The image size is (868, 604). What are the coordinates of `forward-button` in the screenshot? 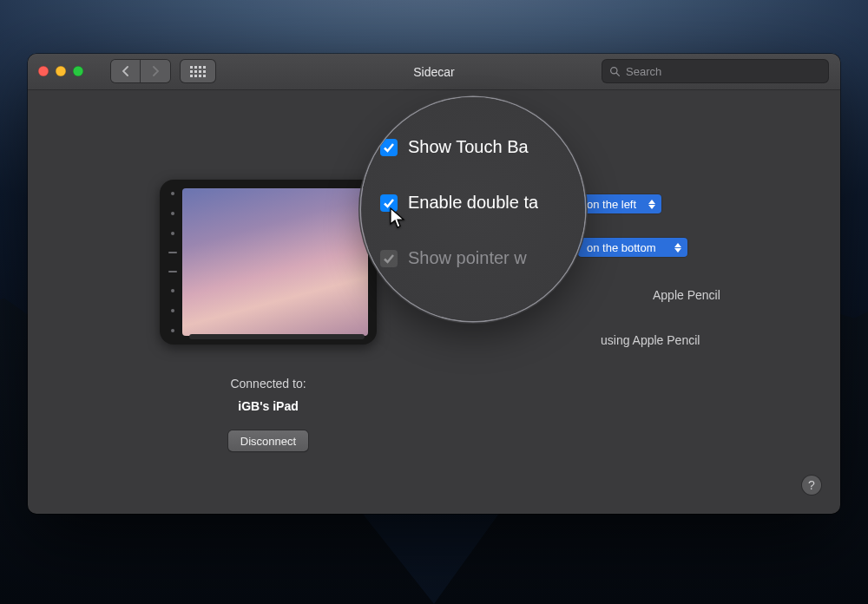 It's located at (155, 71).